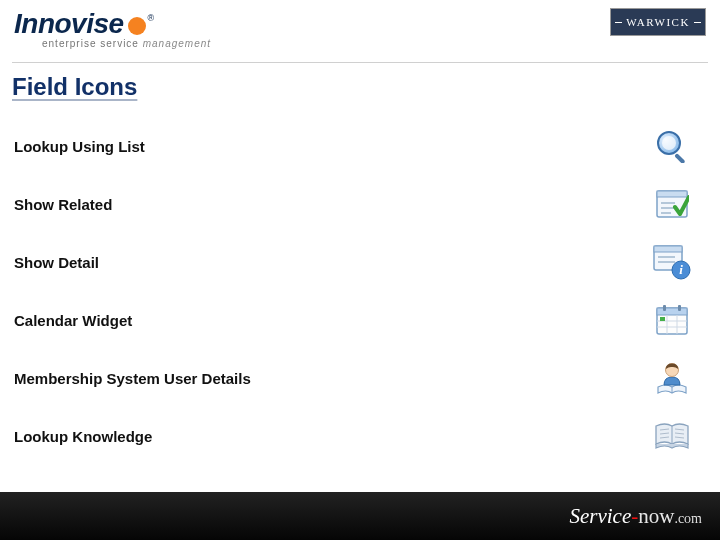 This screenshot has height=540, width=720. I want to click on tagline-suffix: management, so click(177, 44).